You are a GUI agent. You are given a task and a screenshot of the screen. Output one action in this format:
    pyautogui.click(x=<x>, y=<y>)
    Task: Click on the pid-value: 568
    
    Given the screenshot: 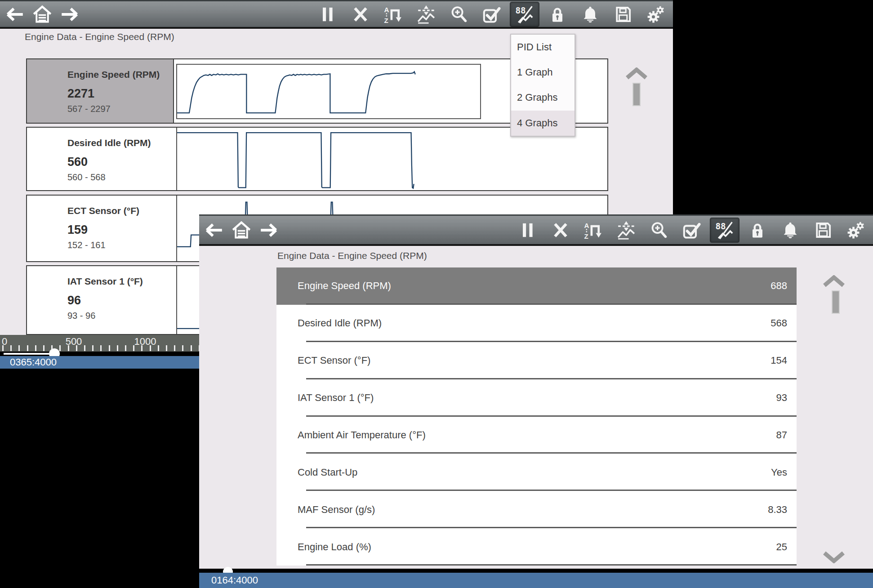 What is the action you would take?
    pyautogui.click(x=779, y=323)
    